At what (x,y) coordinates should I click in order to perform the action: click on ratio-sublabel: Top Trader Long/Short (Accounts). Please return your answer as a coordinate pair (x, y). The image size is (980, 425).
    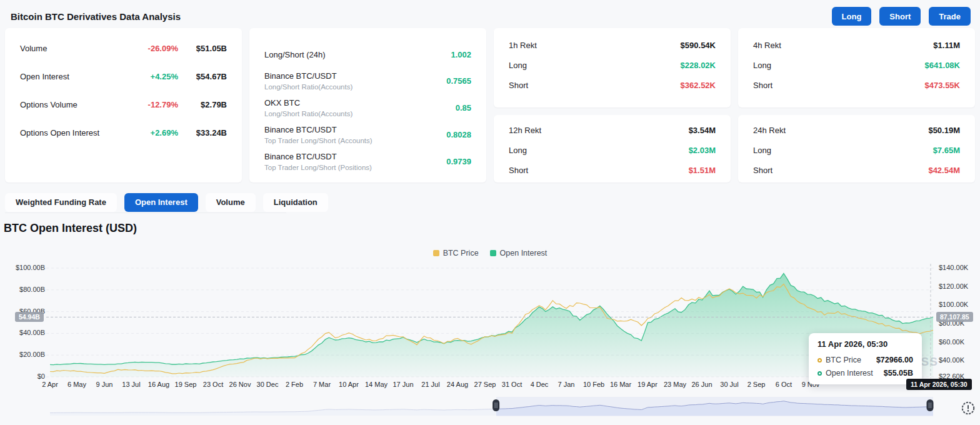
    Looking at the image, I should click on (355, 141).